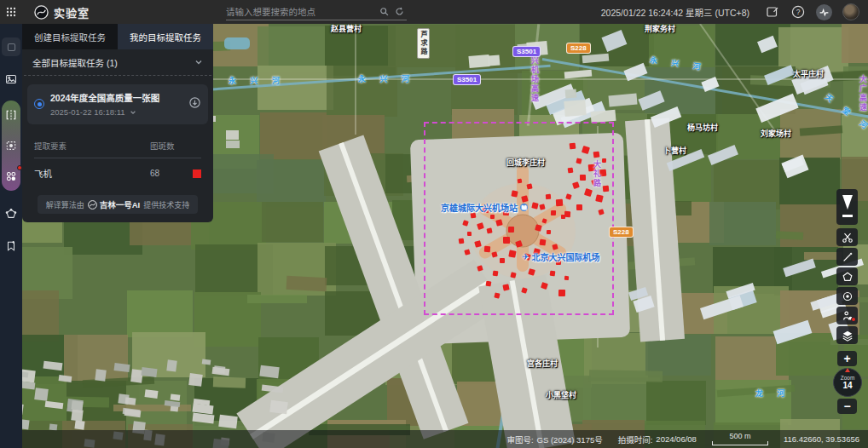 The image size is (868, 448). Describe the element at coordinates (848, 237) in the screenshot. I see `clip-tool-button` at that location.